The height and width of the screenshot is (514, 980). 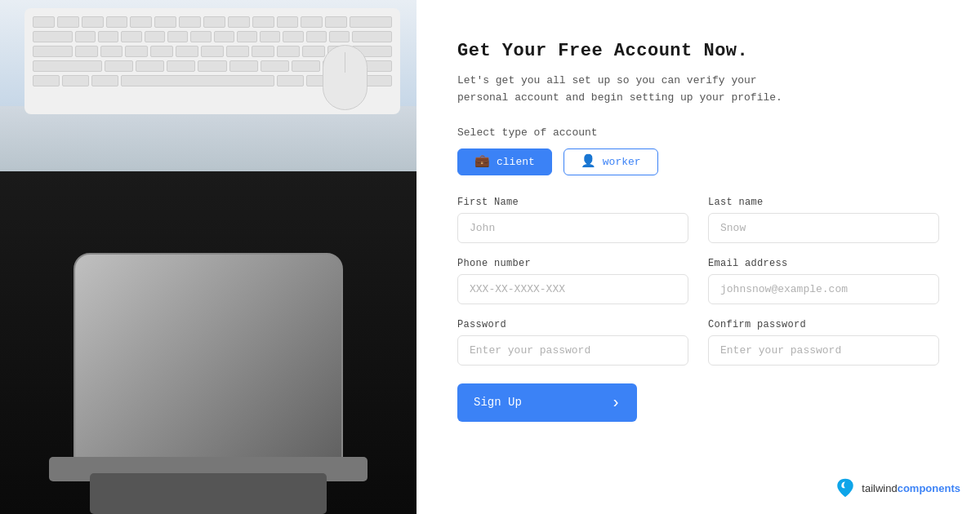 I want to click on brand-icon, so click(x=845, y=488).